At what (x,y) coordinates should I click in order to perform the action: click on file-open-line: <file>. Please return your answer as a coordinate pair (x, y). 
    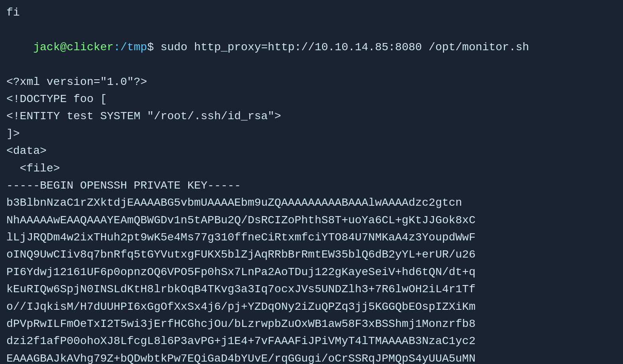
    Looking at the image, I should click on (312, 168).